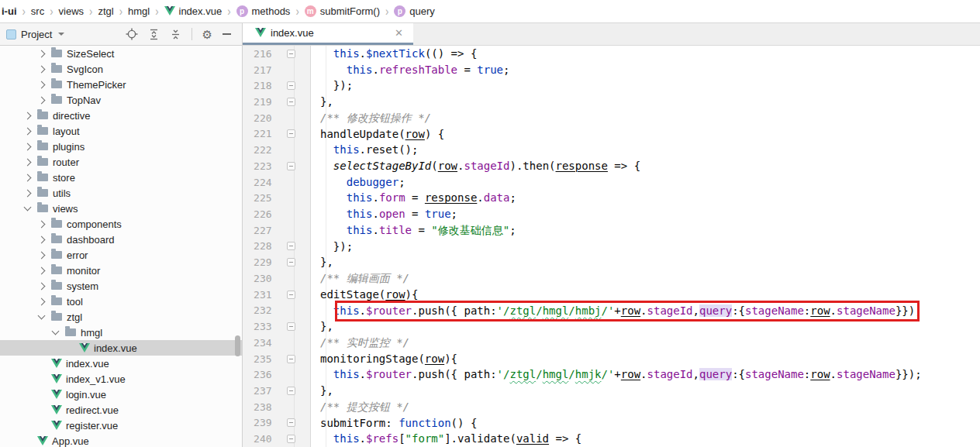 This screenshot has width=980, height=447. What do you see at coordinates (121, 193) in the screenshot?
I see `tree-item-utils: utils` at bounding box center [121, 193].